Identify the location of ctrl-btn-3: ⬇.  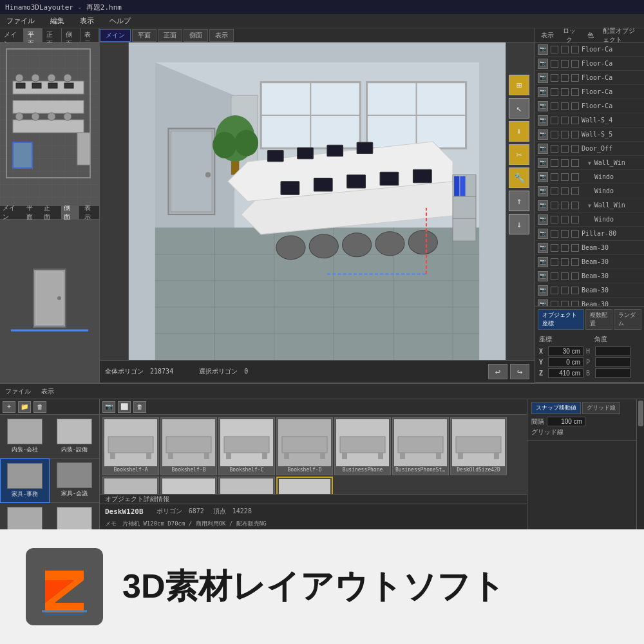
(519, 131).